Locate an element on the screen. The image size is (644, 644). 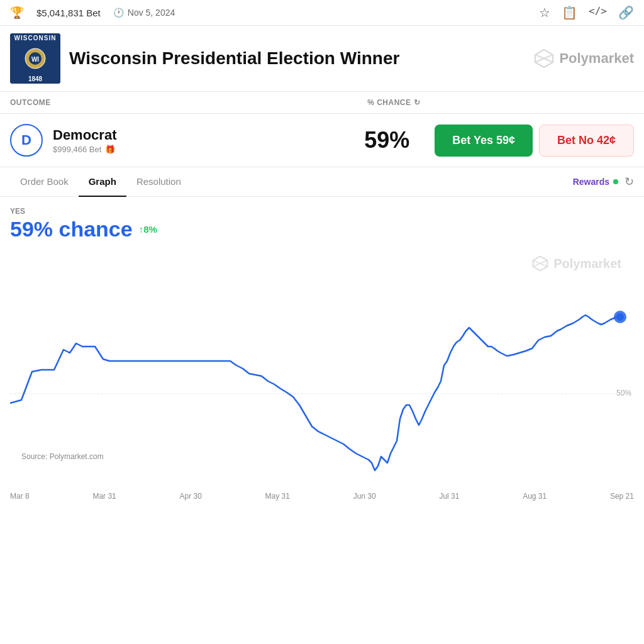
code-icon: </> is located at coordinates (597, 13).